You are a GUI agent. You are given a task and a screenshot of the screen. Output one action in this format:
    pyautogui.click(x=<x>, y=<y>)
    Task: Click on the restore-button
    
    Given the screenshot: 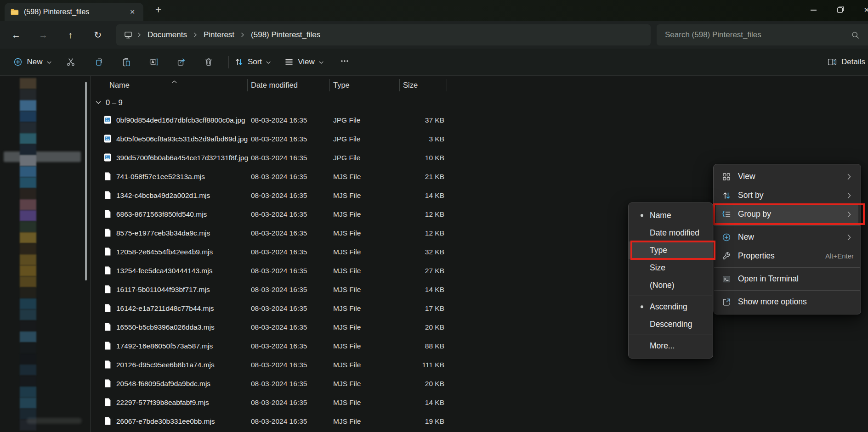 What is the action you would take?
    pyautogui.click(x=840, y=10)
    